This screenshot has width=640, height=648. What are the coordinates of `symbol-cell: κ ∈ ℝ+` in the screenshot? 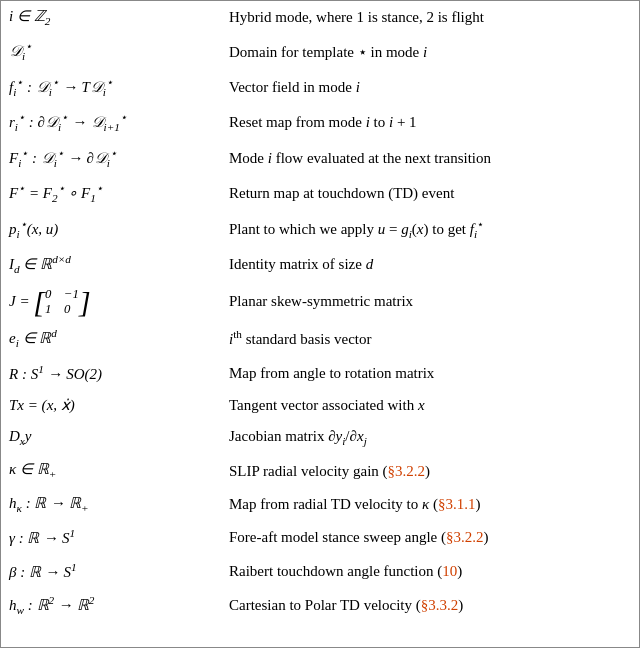 It's located at (111, 470).